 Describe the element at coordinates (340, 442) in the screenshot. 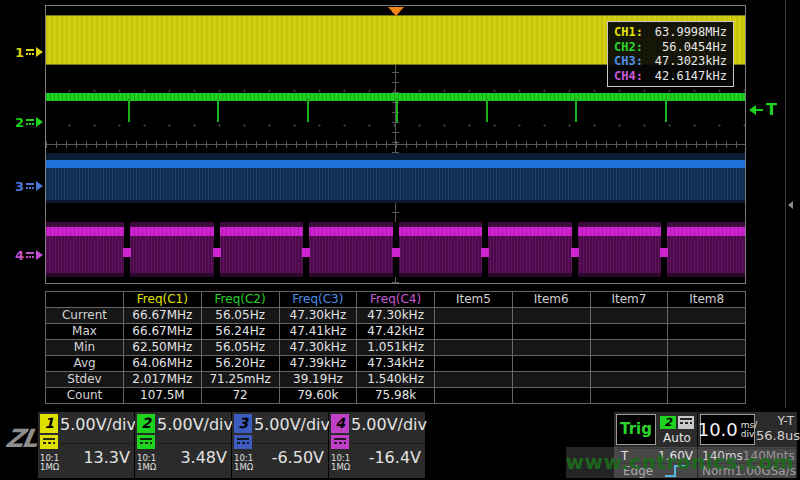

I see `channel-4-coupling-icon` at that location.